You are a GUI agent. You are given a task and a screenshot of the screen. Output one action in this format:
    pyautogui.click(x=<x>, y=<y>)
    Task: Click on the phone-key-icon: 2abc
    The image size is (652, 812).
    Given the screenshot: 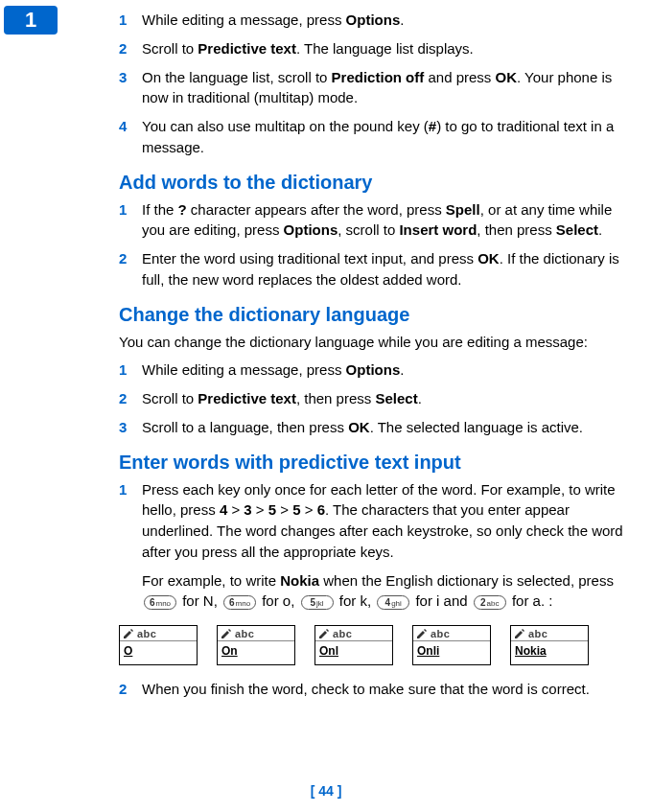 What is the action you would take?
    pyautogui.click(x=490, y=602)
    